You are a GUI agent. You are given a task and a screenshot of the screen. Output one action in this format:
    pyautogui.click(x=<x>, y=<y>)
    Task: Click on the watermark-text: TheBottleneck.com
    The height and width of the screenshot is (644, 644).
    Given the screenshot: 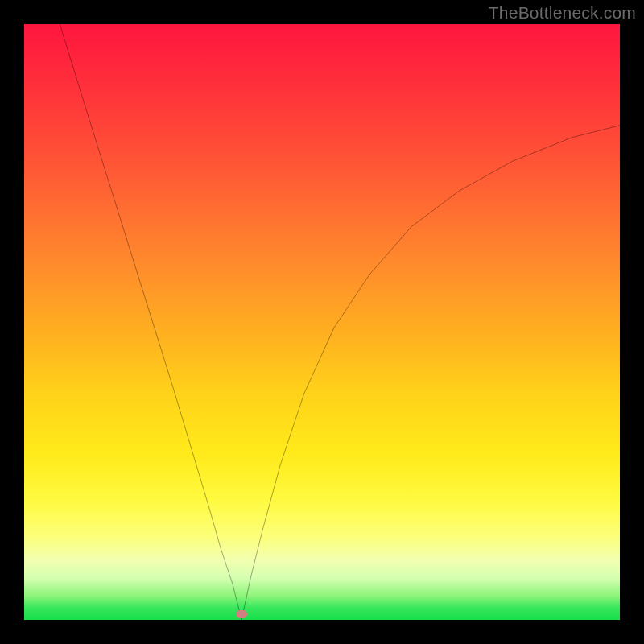 What is the action you would take?
    pyautogui.click(x=562, y=13)
    